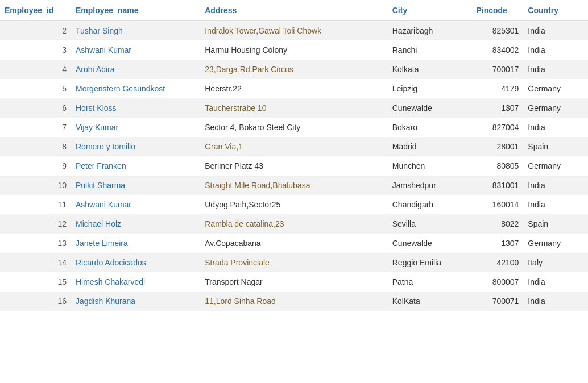 This screenshot has height=383, width=588. What do you see at coordinates (497, 205) in the screenshot?
I see `cell-pincode: 160014` at bounding box center [497, 205].